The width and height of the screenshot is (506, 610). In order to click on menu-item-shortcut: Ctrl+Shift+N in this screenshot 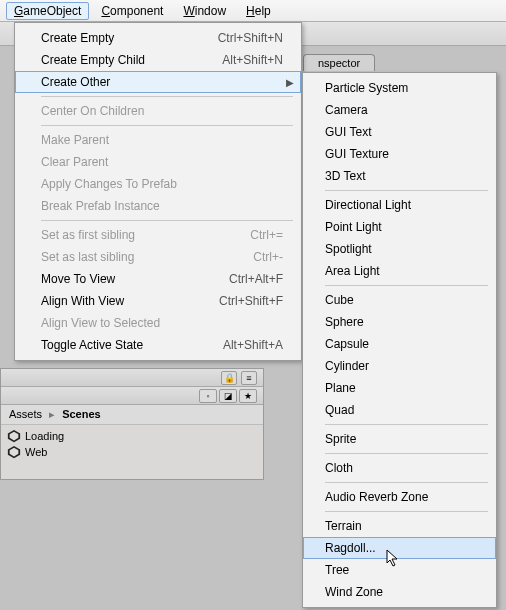, I will do `click(250, 38)`.